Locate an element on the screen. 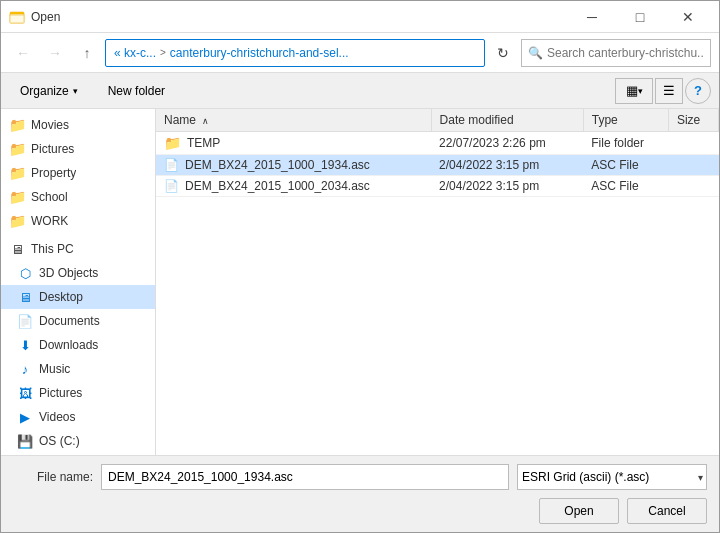 The width and height of the screenshot is (720, 533). sidebar-item-documents: 📄 Documents is located at coordinates (78, 321).